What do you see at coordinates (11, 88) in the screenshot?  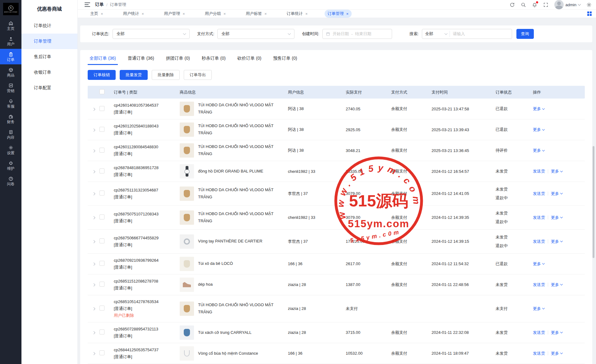 I see `nav-rail-item: 营销` at bounding box center [11, 88].